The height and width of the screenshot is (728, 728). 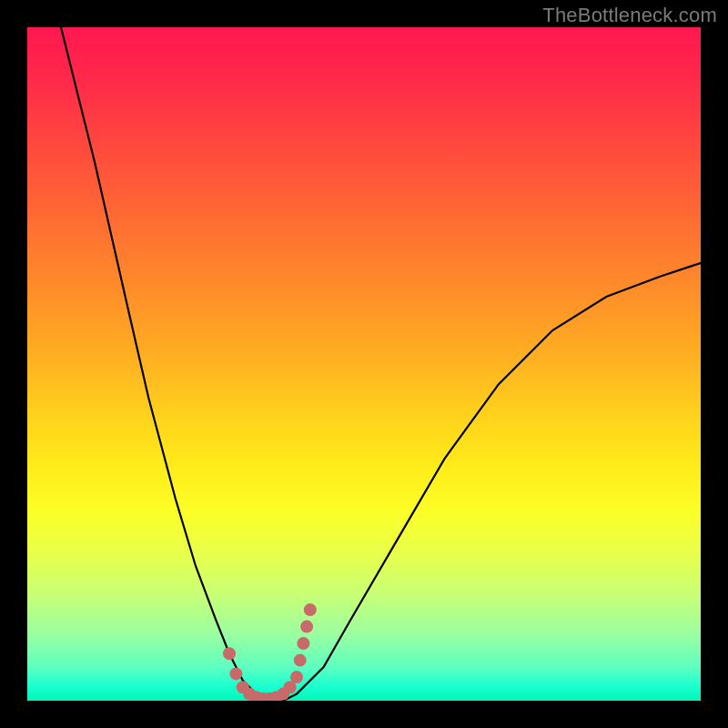 What do you see at coordinates (269, 652) in the screenshot?
I see `highlight-markers` at bounding box center [269, 652].